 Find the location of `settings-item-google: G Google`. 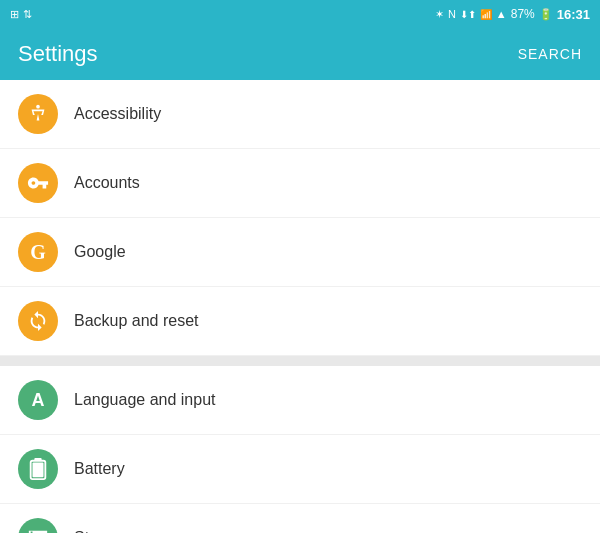

settings-item-google: G Google is located at coordinates (300, 252).